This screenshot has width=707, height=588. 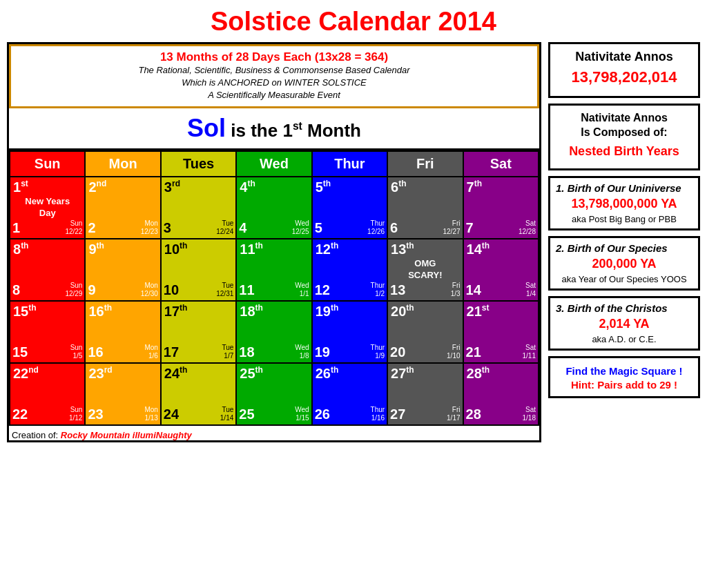 I want to click on day-date: Sun12/29, so click(x=73, y=290).